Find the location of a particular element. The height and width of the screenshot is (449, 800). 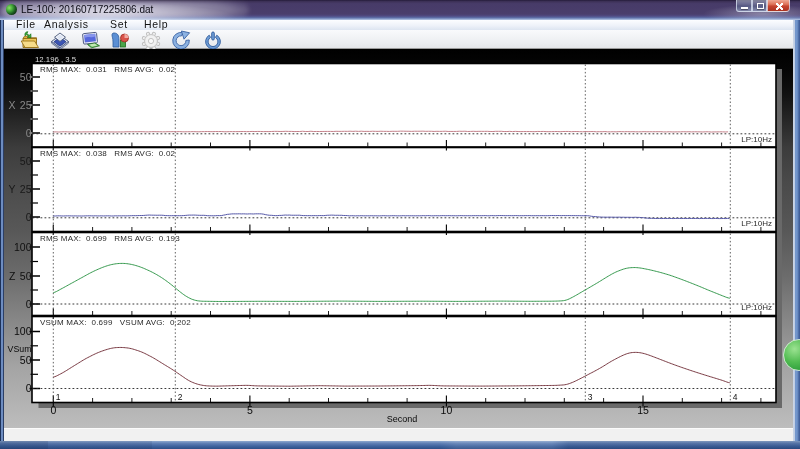

svg-text: 5 is located at coordinates (250, 410).